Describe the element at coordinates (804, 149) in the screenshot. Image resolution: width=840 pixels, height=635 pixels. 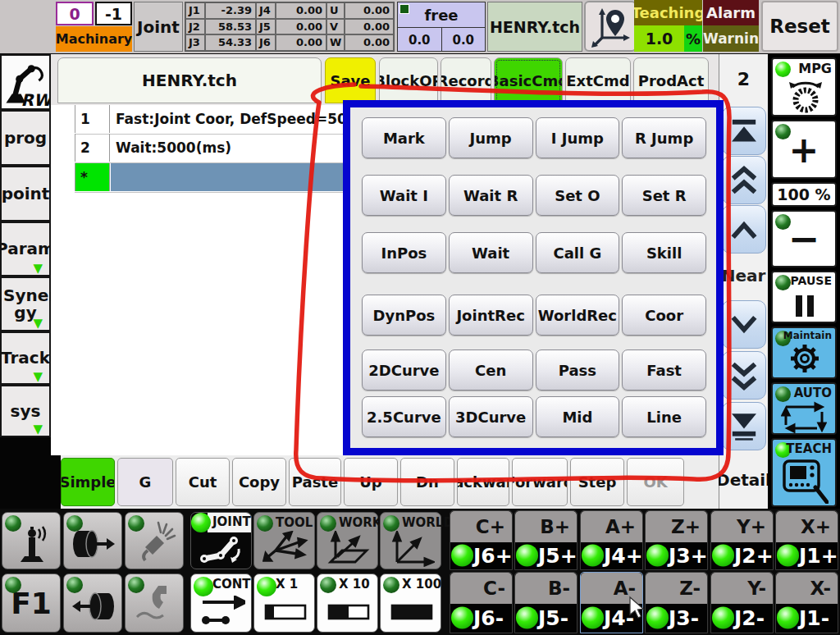
I see `speed-plus-button: +` at that location.